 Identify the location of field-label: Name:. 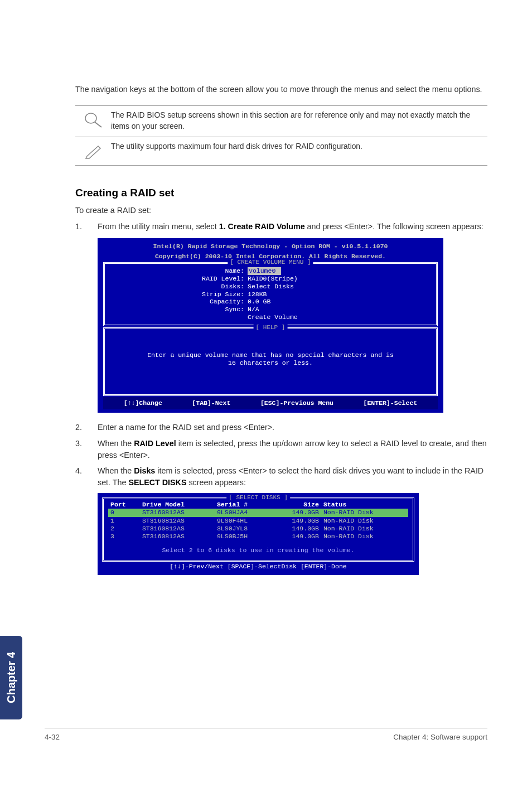
(179, 271).